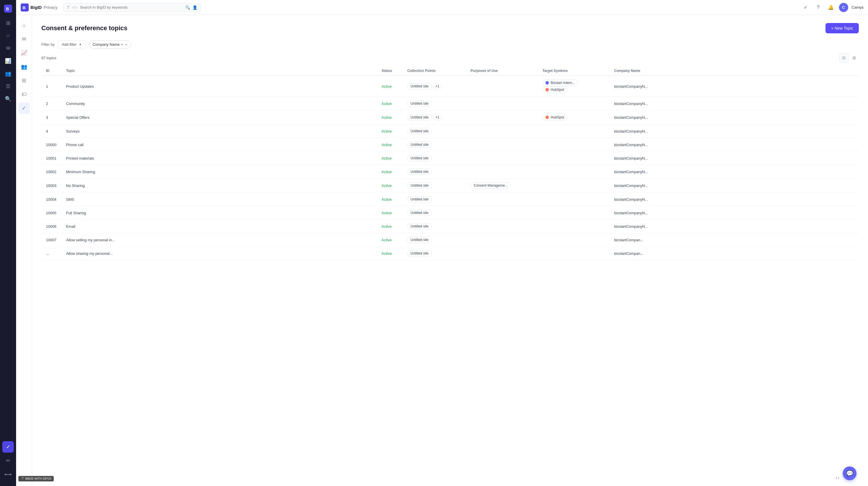  Describe the element at coordinates (8, 461) in the screenshot. I see `sidebar-icon-edit: ✏` at that location.